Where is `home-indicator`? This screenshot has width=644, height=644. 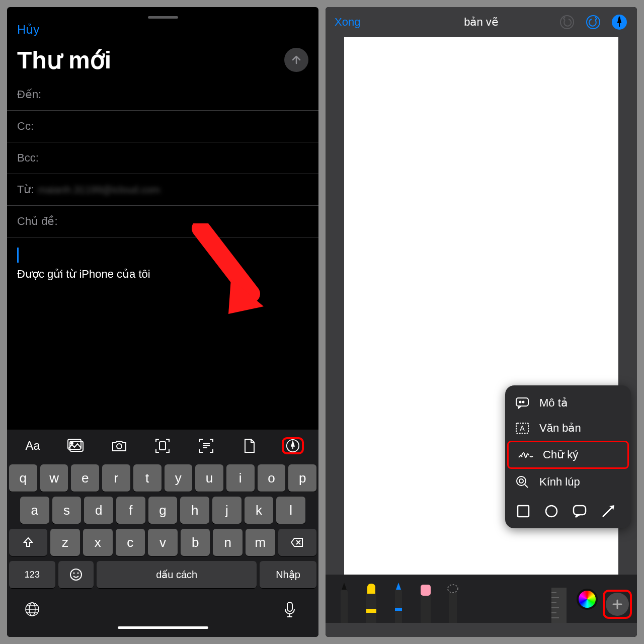 home-indicator is located at coordinates (163, 628).